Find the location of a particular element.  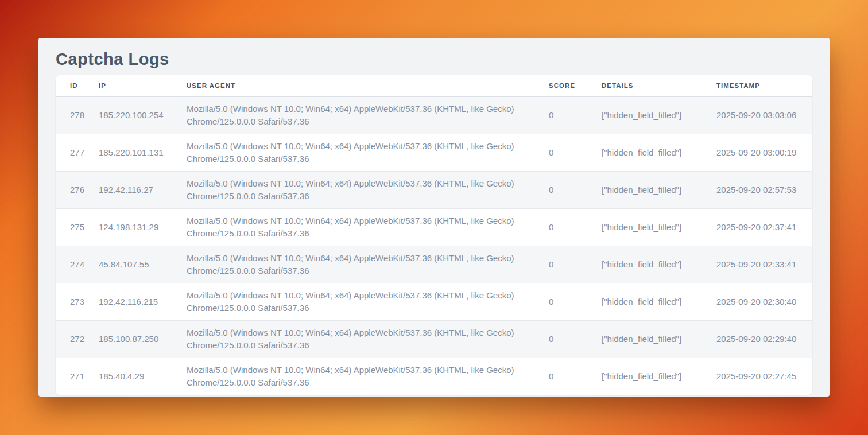

cell-ip: 124.198.131.29 is located at coordinates (142, 227).